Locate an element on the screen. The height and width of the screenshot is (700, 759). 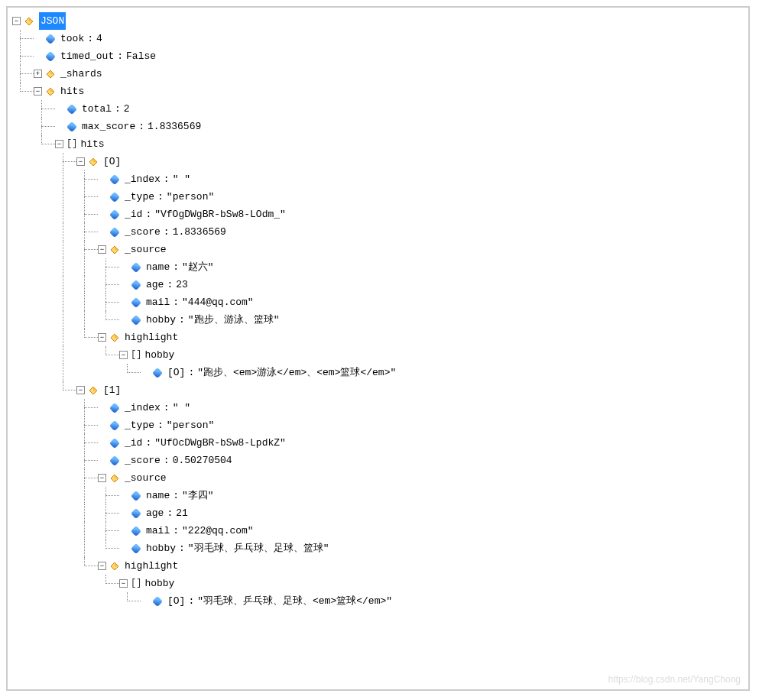
key: hits is located at coordinates (72, 92).